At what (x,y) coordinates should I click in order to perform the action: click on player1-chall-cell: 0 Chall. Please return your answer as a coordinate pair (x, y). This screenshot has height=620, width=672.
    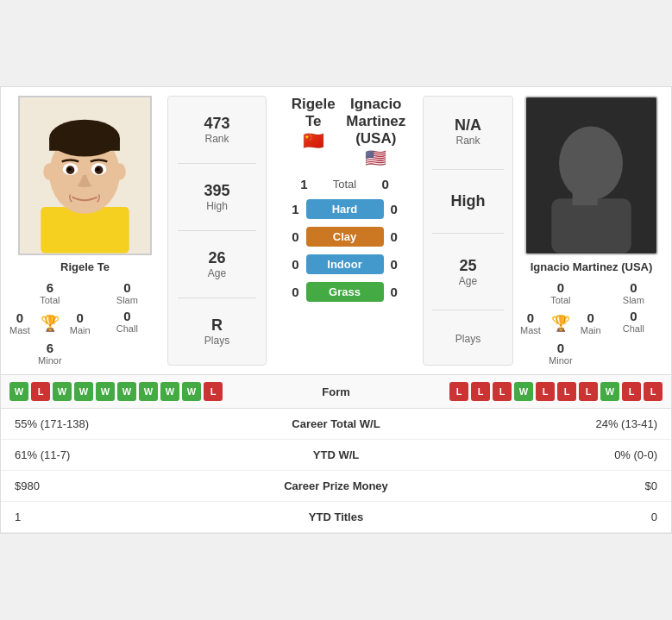
    Looking at the image, I should click on (128, 323).